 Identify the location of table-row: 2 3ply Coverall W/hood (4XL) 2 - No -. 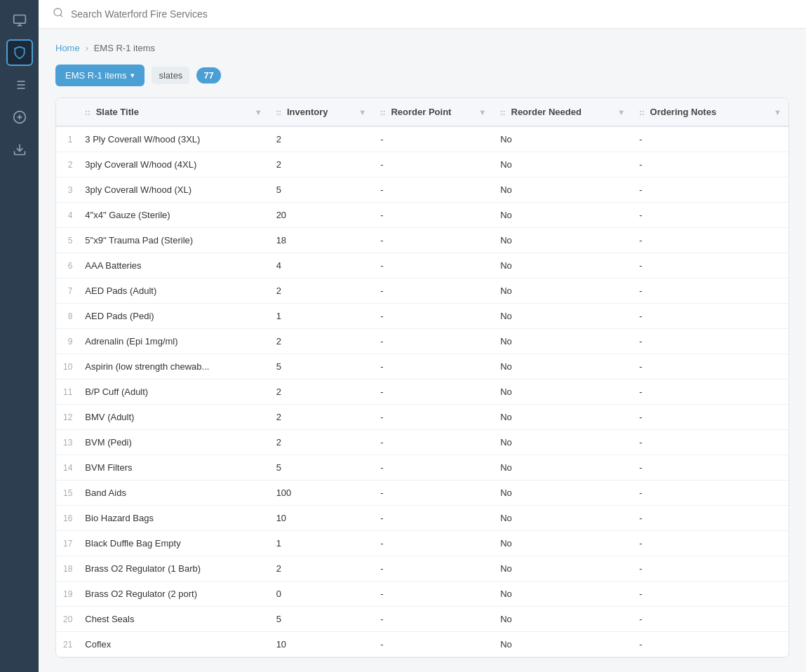
(422, 165).